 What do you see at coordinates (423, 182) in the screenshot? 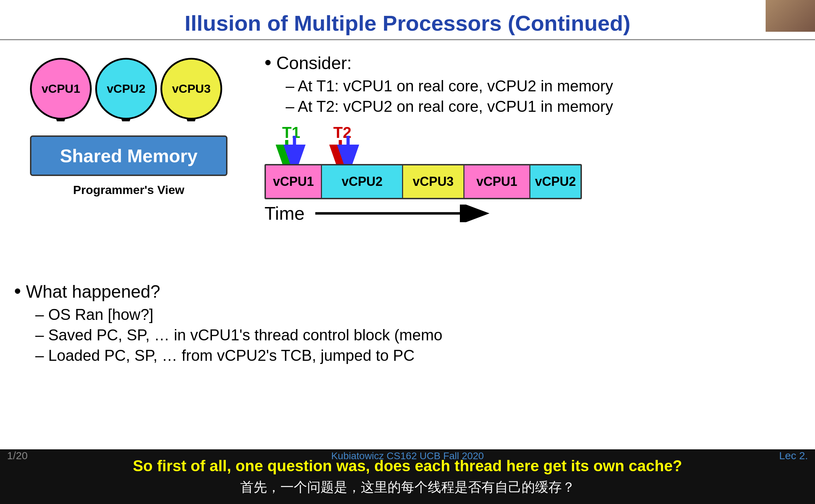
I see `timeline-bar-container: vCPU1 vCPU2 vCPU3 vCPU1 vCPU2` at bounding box center [423, 182].